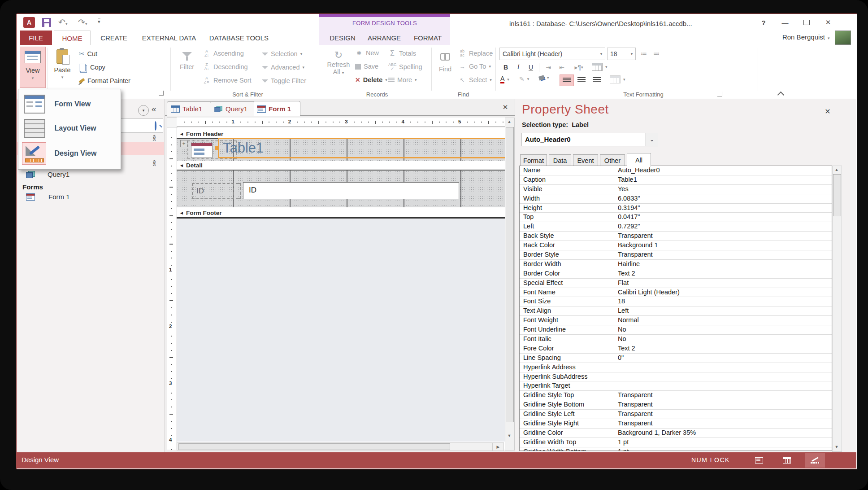 The image size is (868, 490). I want to click on property-value: Calibri Light (Header), so click(723, 293).